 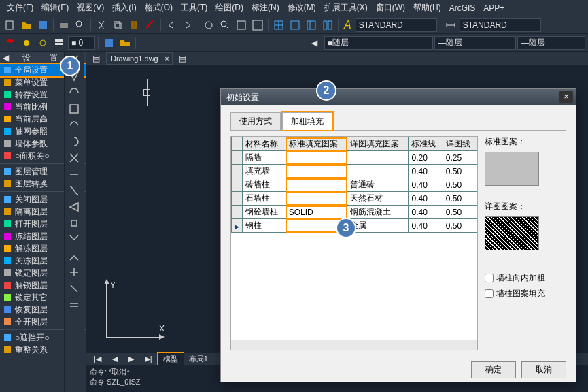 What do you see at coordinates (59, 43) in the screenshot?
I see `layer-list-icon` at bounding box center [59, 43].